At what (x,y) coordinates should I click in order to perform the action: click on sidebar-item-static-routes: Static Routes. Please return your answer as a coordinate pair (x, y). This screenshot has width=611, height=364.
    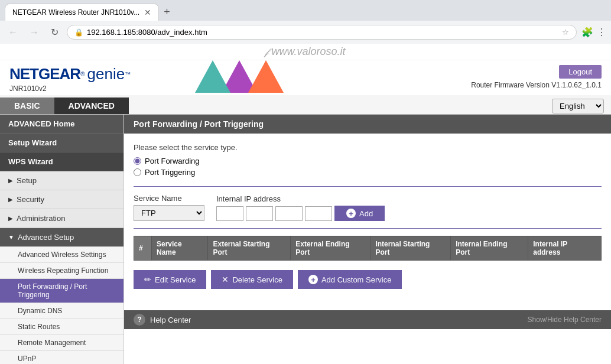
    Looking at the image, I should click on (61, 327).